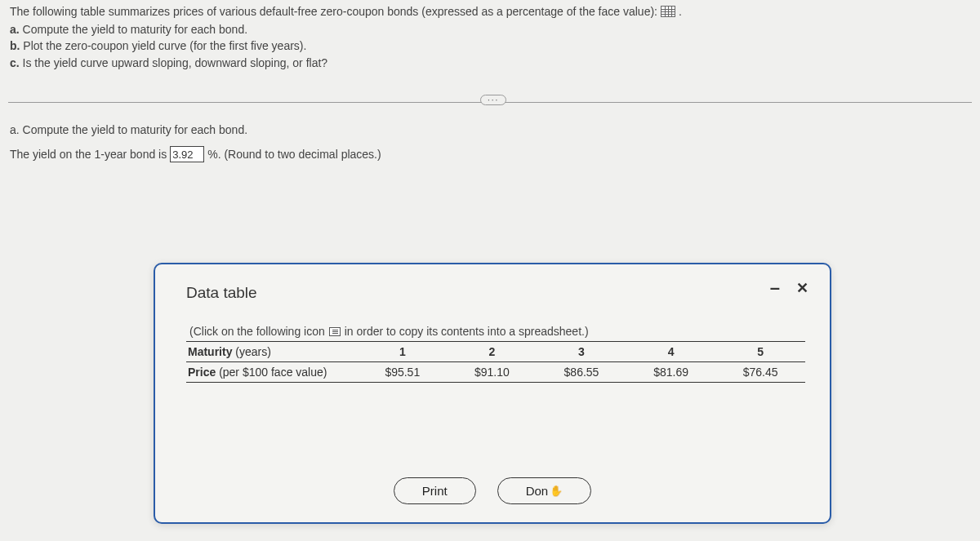 This screenshot has width=980, height=541. What do you see at coordinates (210, 352) in the screenshot?
I see `maturity-label-bold: Maturity` at bounding box center [210, 352].